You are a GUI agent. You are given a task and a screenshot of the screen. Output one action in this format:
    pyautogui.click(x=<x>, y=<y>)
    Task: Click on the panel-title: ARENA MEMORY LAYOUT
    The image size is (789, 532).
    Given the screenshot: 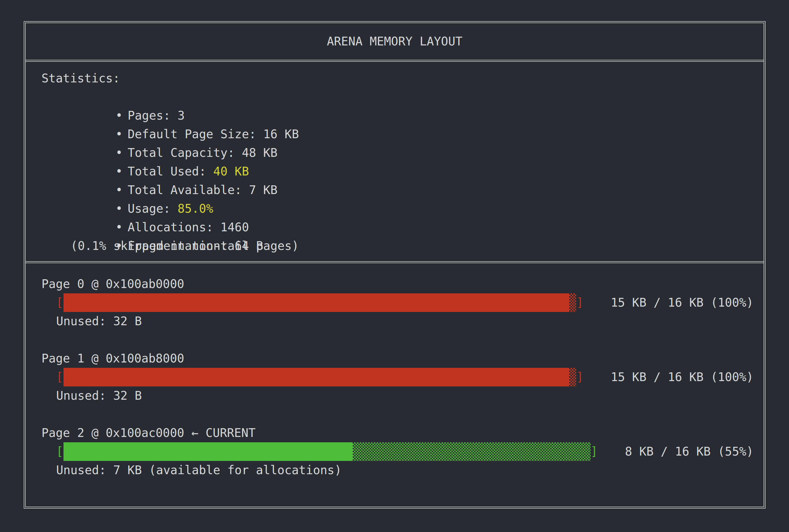 What is the action you would take?
    pyautogui.click(x=394, y=41)
    